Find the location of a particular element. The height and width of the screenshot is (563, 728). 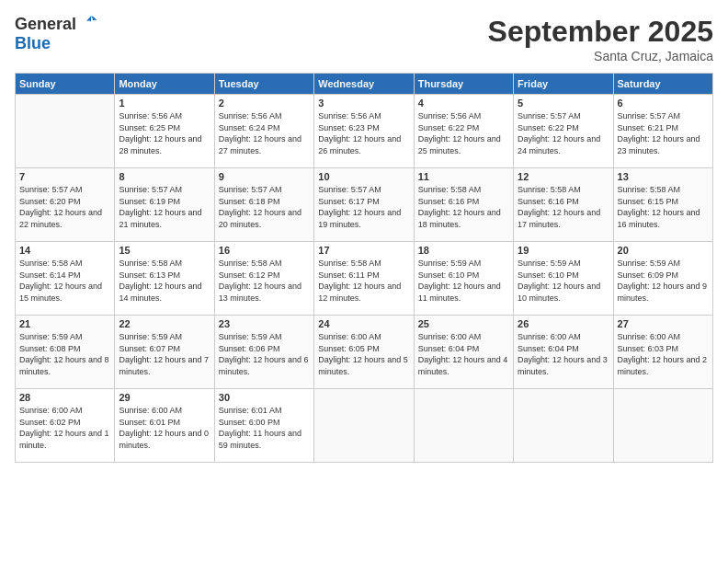

calendar-cell: 29Sunrise: 6:00 AMSunset: 6:01 PMDayligh… is located at coordinates (165, 426).